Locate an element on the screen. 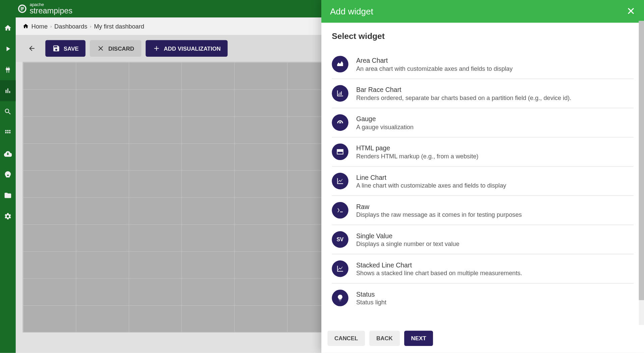 Image resolution: width=644 pixels, height=353 pixels. cancel-button: Cancel is located at coordinates (346, 339).